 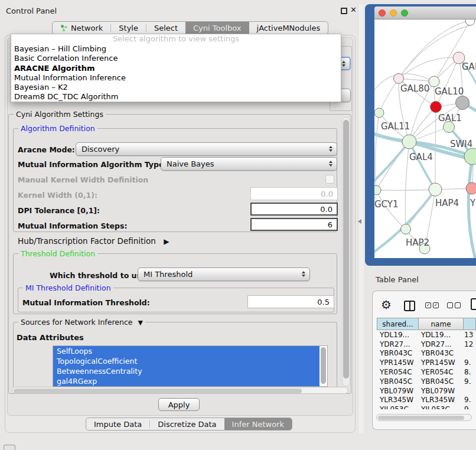 I want to click on column-header-name: name, so click(x=441, y=324).